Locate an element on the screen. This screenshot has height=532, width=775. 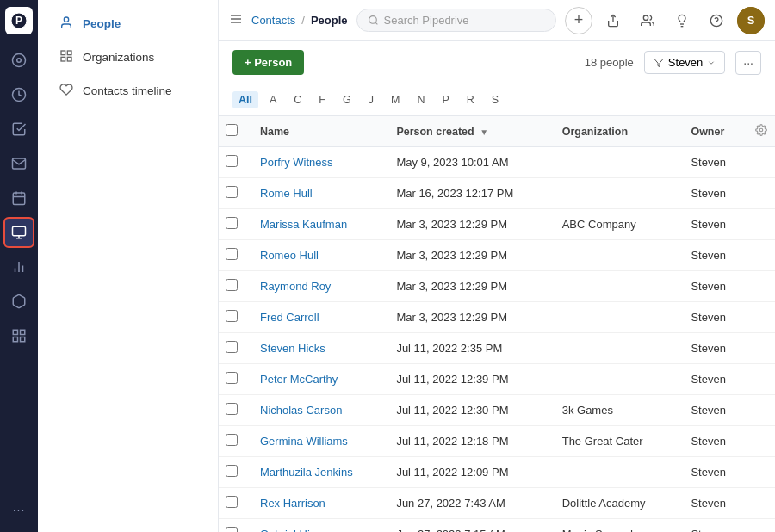
person-name: Germina Williams is located at coordinates (304, 441).